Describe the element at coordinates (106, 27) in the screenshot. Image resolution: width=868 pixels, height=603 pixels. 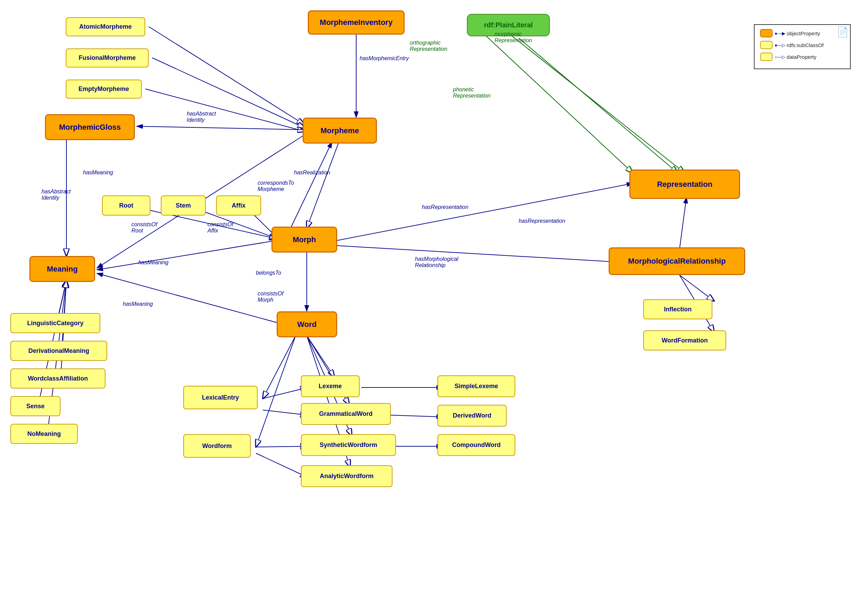
I see `node-atomic-morpheme: AtomicMorpheme` at that location.